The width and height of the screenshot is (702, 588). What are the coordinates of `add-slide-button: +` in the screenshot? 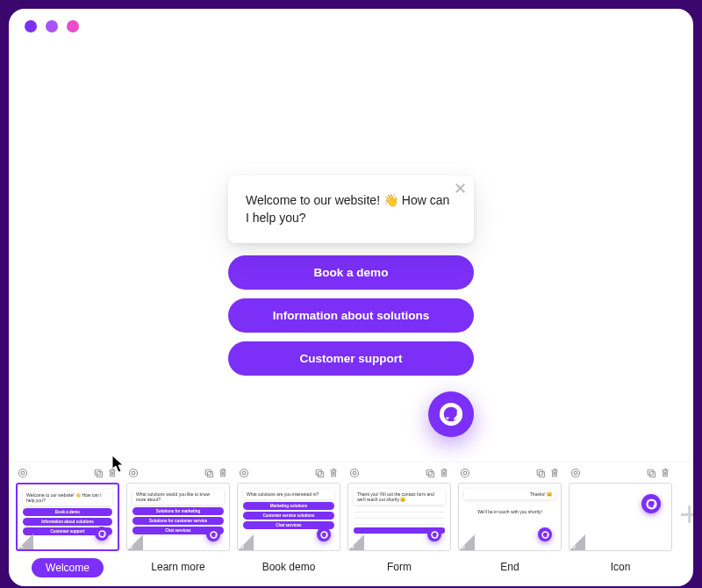 It's located at (686, 514).